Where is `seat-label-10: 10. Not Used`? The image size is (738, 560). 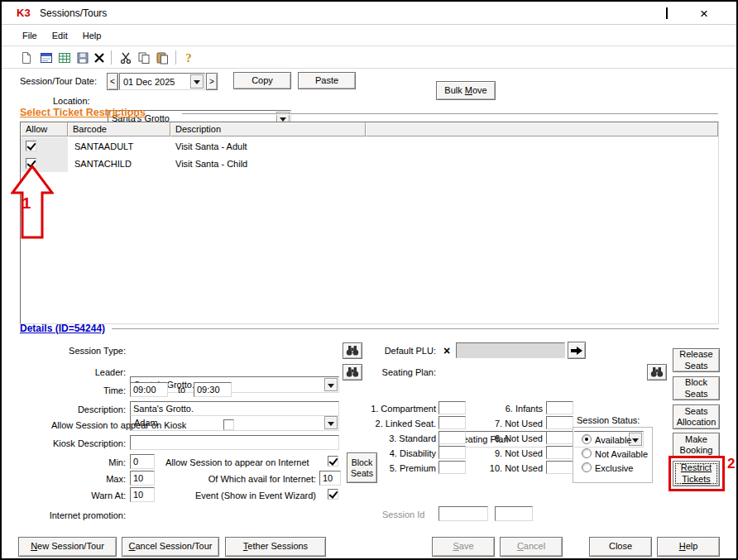 seat-label-10: 10. Not Used is located at coordinates (510, 468).